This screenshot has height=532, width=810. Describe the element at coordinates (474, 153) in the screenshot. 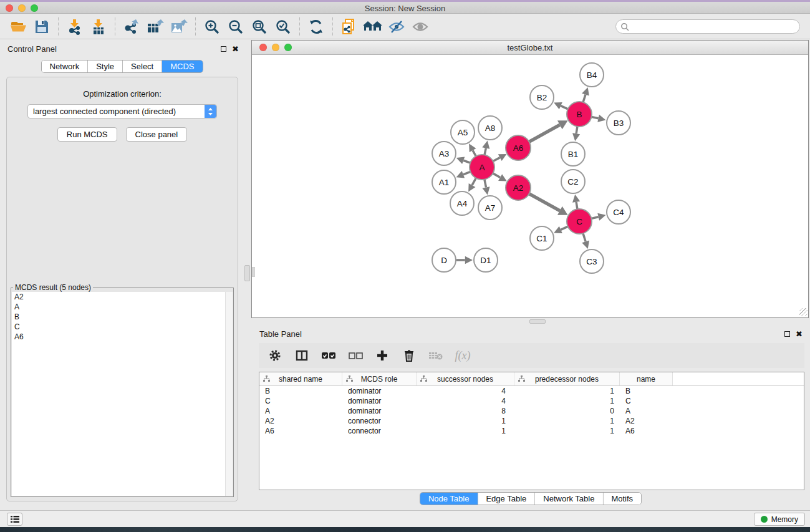

I see `edge-A-A5` at that location.